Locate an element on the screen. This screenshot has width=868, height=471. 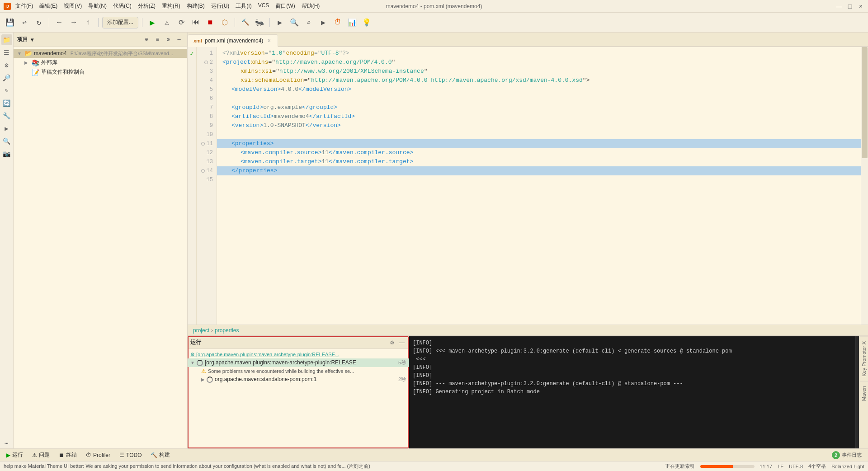
toolbar: 💾 ↩ ↻ ← → ↑ 添加配置... ▶ ⚠ ⟳ ⏮ ■ ⬡ 🔨 🐜 ▶ 🔍 … is located at coordinates (434, 23).